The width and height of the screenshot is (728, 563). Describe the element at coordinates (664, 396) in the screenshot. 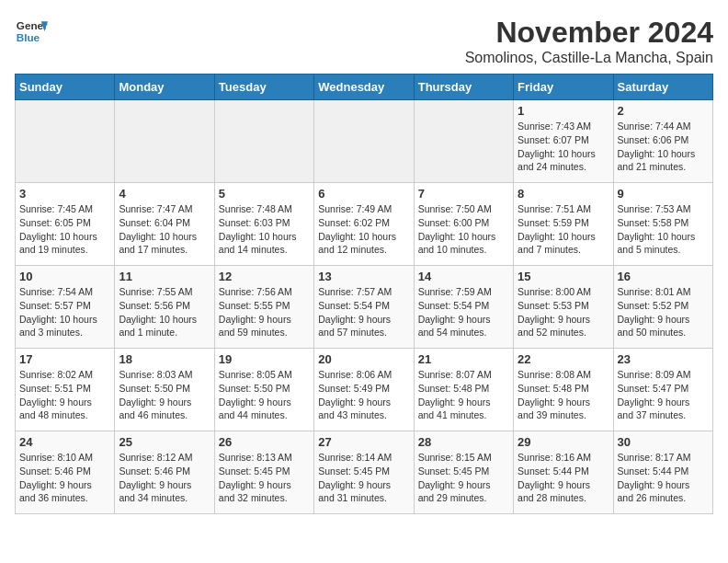

I see `day-info: Sunrise: 8:09 AM Sunset: 5:47 PM Dayligh…` at that location.